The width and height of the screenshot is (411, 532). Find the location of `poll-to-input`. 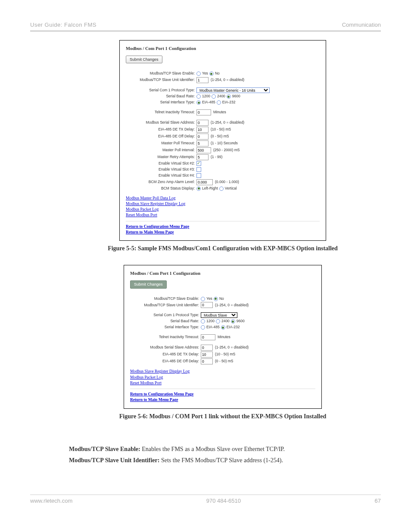

poll-to-input is located at coordinates (202, 143).